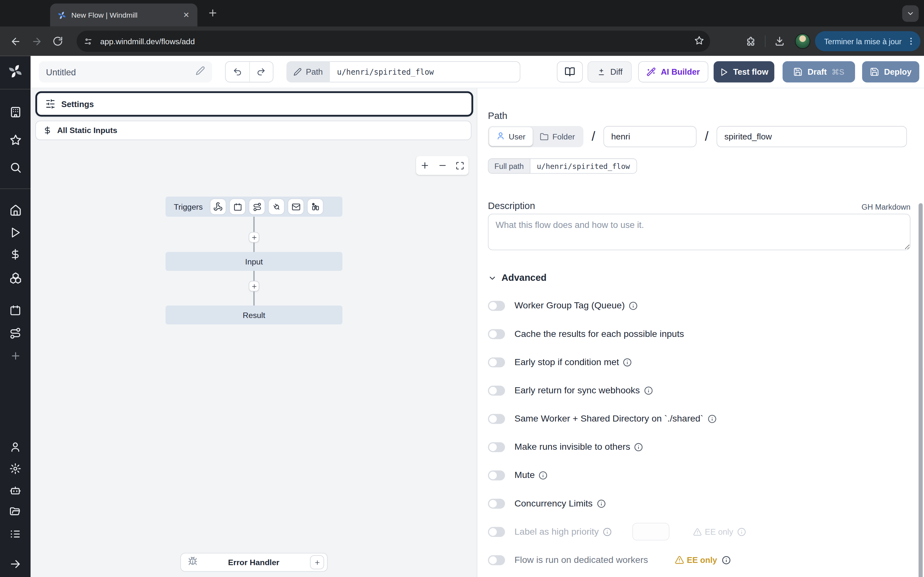 This screenshot has height=577, width=924. Describe the element at coordinates (393, 41) in the screenshot. I see `address-bar: app.windmill.dev/flows/add` at that location.